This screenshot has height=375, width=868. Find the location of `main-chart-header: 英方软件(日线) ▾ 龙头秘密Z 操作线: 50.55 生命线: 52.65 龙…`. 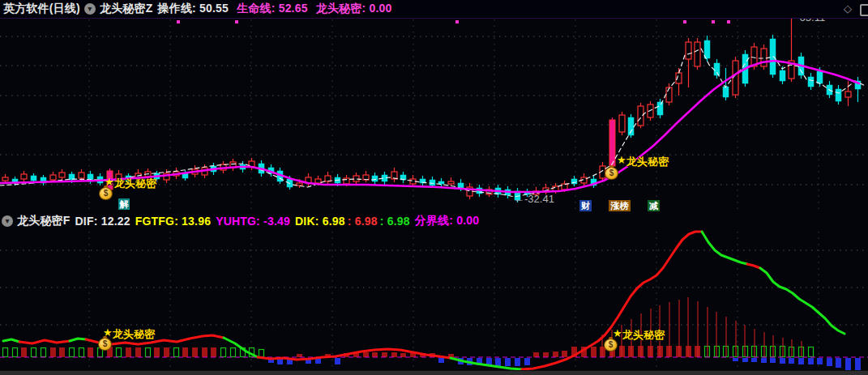

main-chart-header: 英方软件(日线) ▾ 龙头秘密Z 操作线: 50.55 生命线: 52.65 龙… is located at coordinates (434, 10).